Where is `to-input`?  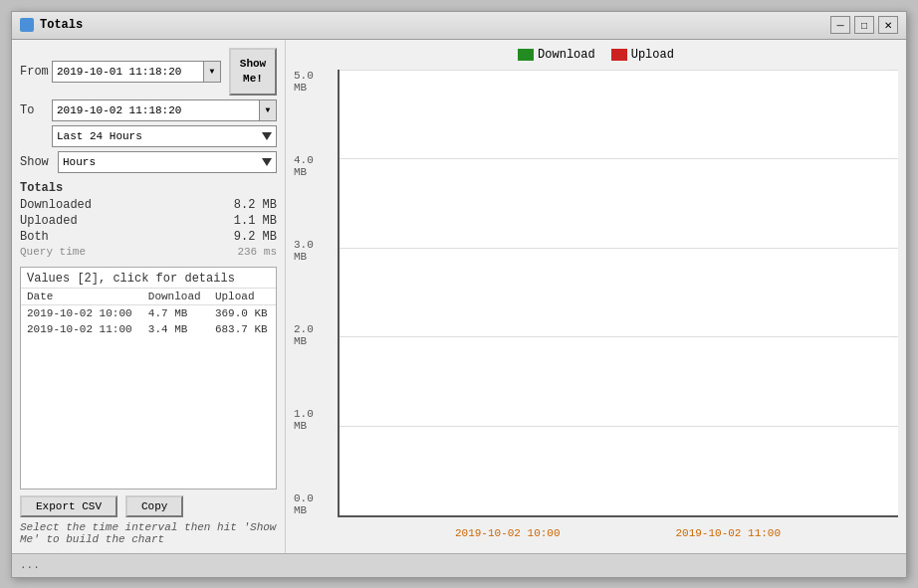 to-input is located at coordinates (155, 110).